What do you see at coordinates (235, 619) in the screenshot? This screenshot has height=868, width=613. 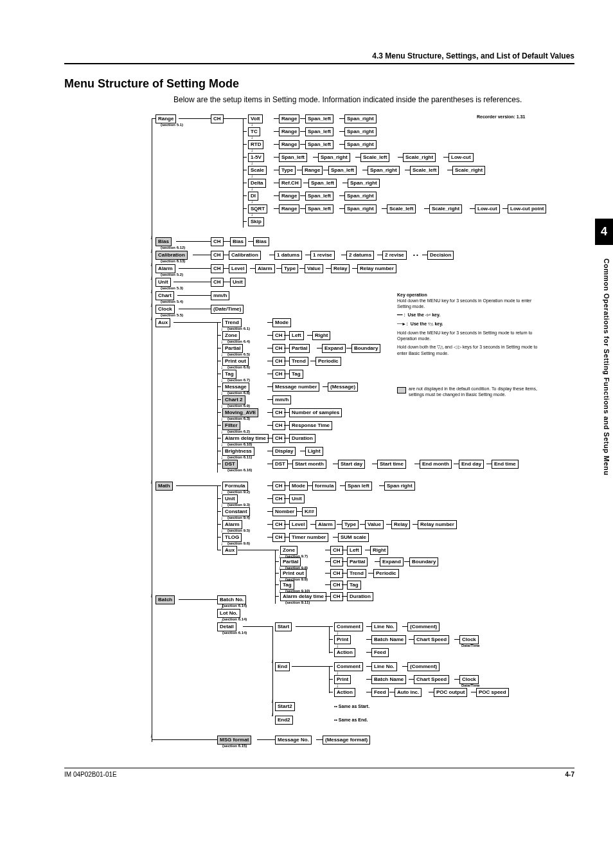 I see `sec-6-14b: (section 6.14)` at bounding box center [235, 619].